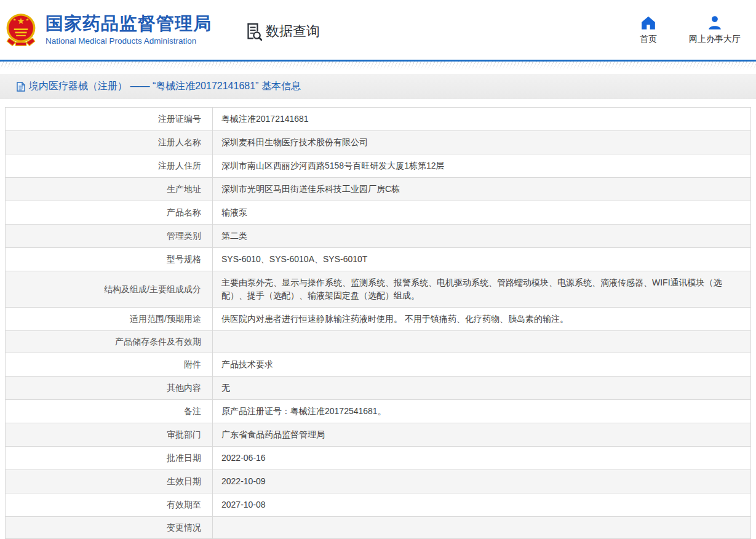 Image resolution: width=756 pixels, height=539 pixels. Describe the element at coordinates (109, 505) in the screenshot. I see `row-label: 有效期至` at that location.